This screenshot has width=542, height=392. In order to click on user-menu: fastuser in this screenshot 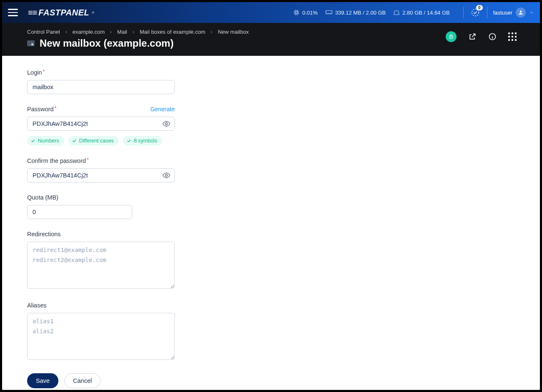, I will do `click(514, 12)`.